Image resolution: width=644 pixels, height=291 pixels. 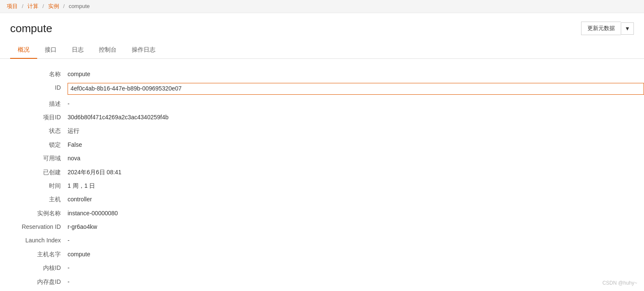 What do you see at coordinates (628, 29) in the screenshot?
I see `update-dropdown-button: ▼` at bounding box center [628, 29].